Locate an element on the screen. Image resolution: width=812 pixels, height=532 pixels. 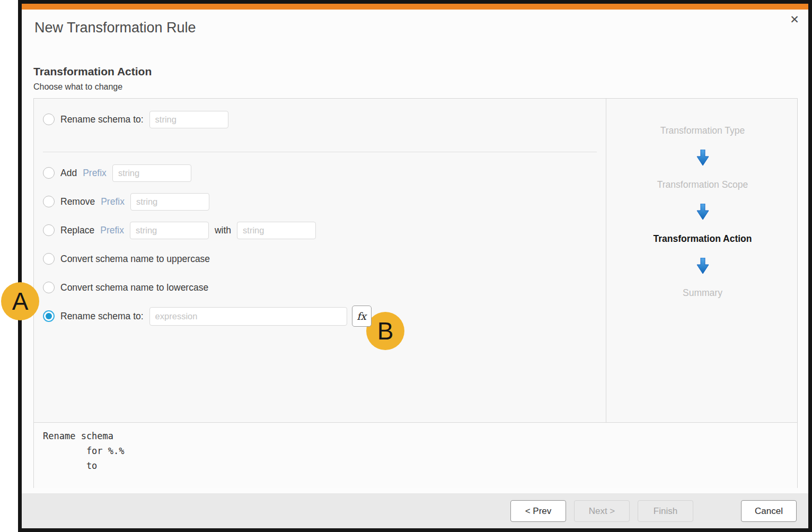
add-prefix-input is located at coordinates (152, 173).